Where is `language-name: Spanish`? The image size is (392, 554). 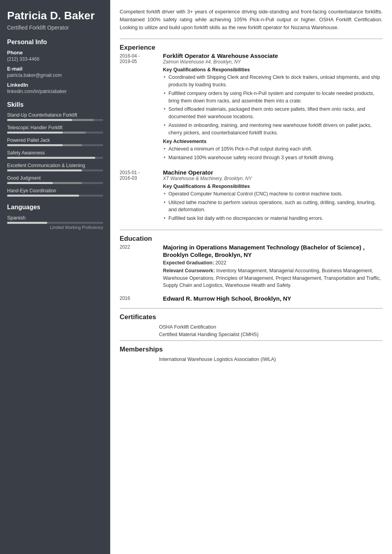
language-name: Spanish is located at coordinates (55, 218).